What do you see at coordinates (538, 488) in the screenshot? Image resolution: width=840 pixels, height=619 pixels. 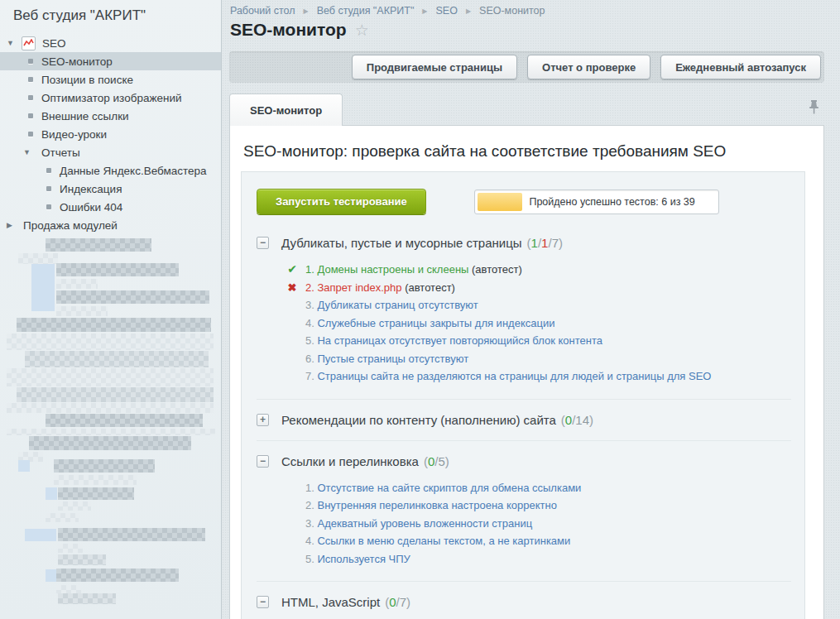 I see `test-item: 1. Отсутствие на сайте скриптов для обме…` at bounding box center [538, 488].